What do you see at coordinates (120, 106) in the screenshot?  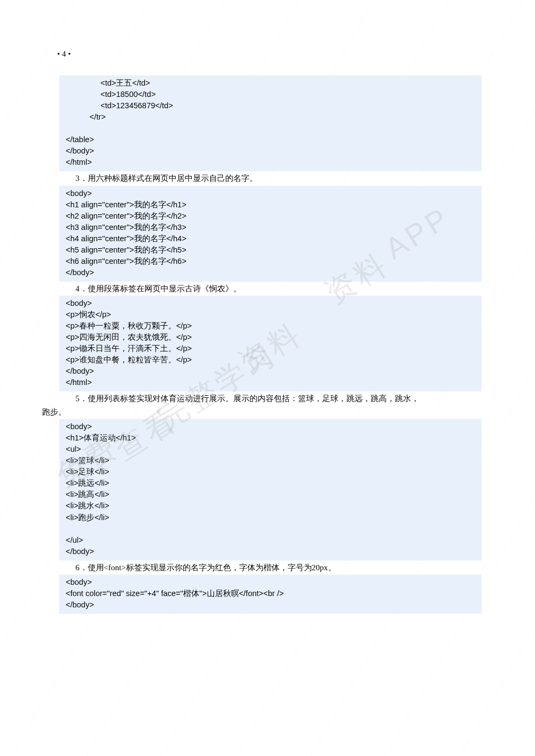 I see `code-line: <td>123456879</td>` at bounding box center [120, 106].